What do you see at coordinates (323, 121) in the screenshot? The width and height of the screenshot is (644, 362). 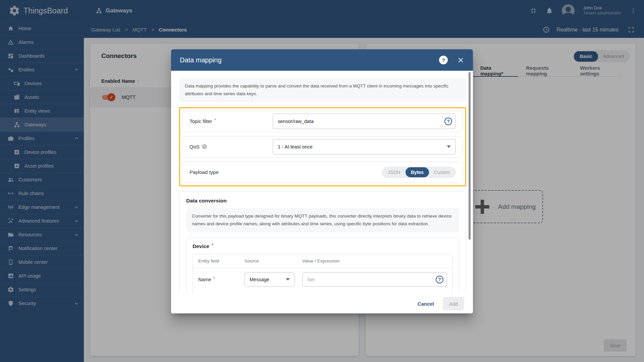 I see `topic-filter-row: Topic filter * ?` at bounding box center [323, 121].